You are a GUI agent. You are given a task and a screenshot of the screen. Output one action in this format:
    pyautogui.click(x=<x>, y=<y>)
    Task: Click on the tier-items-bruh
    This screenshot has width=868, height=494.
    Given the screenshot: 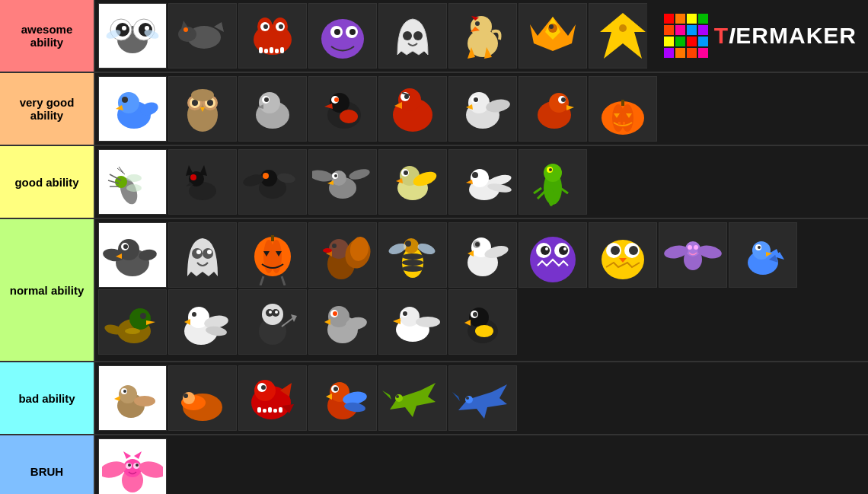 What is the action you would take?
    pyautogui.click(x=481, y=464)
    